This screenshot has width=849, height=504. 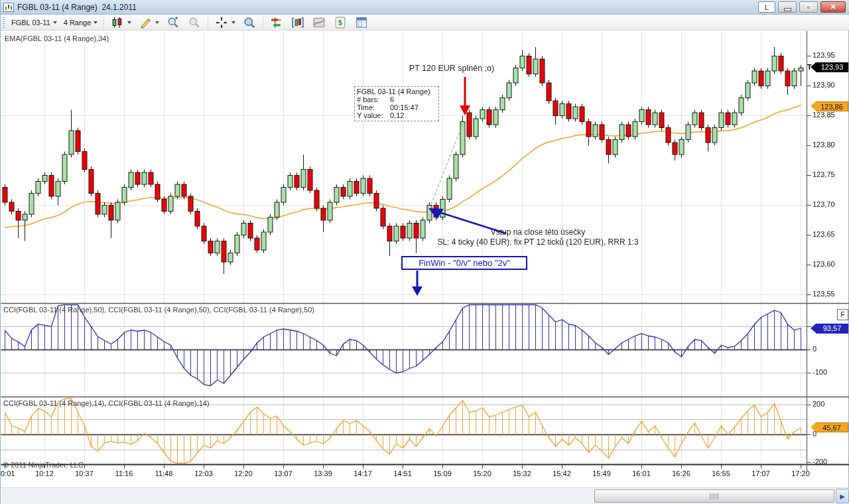 I want to click on zoom-window-button, so click(x=249, y=23).